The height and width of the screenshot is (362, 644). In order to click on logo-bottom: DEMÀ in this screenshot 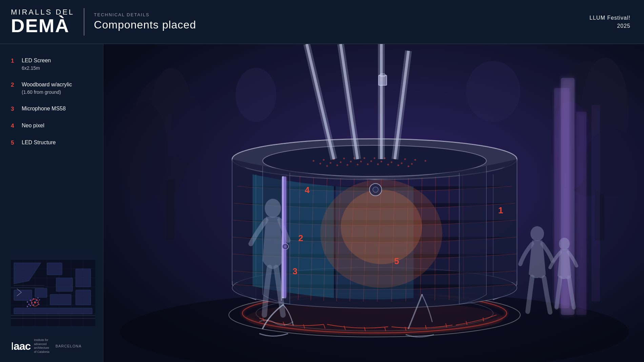, I will do `click(43, 26)`.